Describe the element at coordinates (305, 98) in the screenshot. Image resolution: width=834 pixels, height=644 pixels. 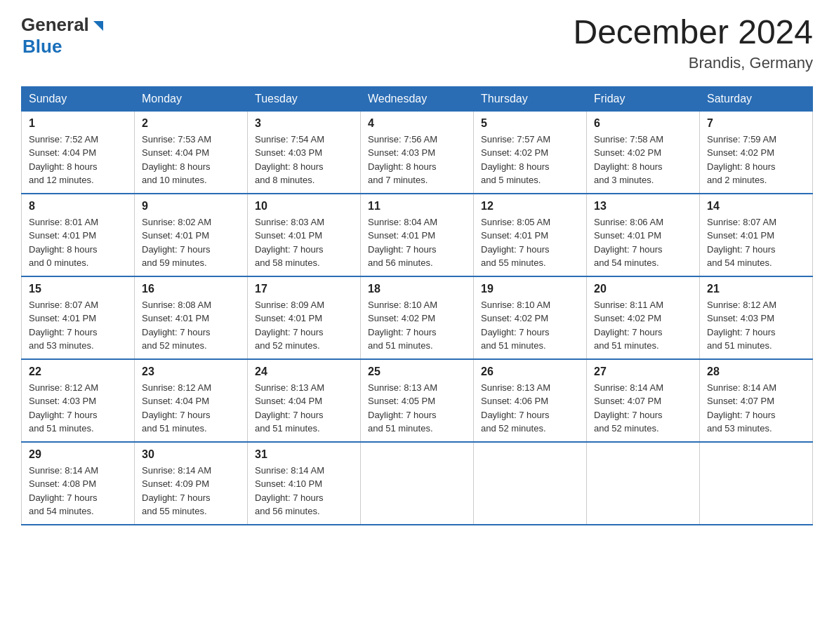
I see `header-day-tuesday: Tuesday` at that location.